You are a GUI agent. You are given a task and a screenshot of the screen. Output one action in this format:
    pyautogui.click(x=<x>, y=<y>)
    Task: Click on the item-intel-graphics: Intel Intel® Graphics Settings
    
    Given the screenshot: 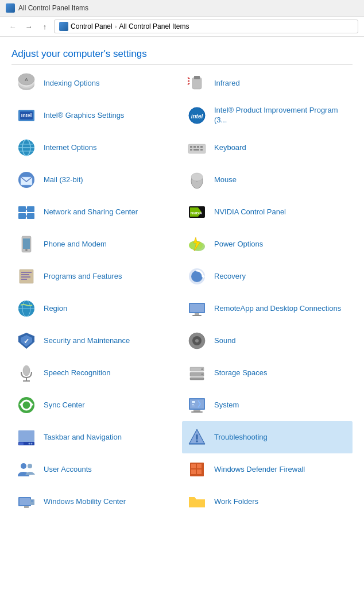 What is the action you would take?
    pyautogui.click(x=96, y=116)
    